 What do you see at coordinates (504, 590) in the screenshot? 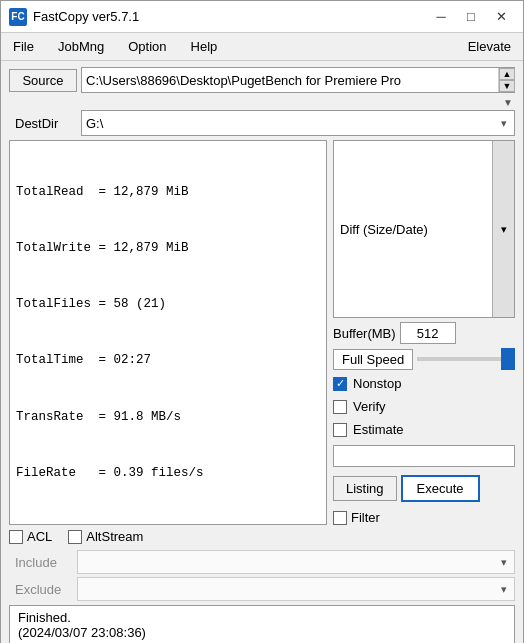
I see `exclude-arrow: ▾` at bounding box center [504, 590].